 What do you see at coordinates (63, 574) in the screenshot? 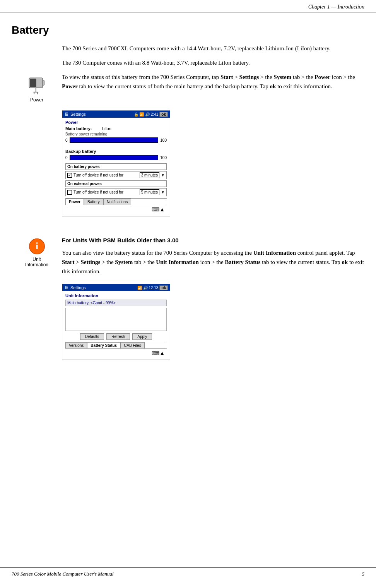
I see `footer-manual-title: 700 Series Color Mobile Computer User's …` at bounding box center [63, 574].